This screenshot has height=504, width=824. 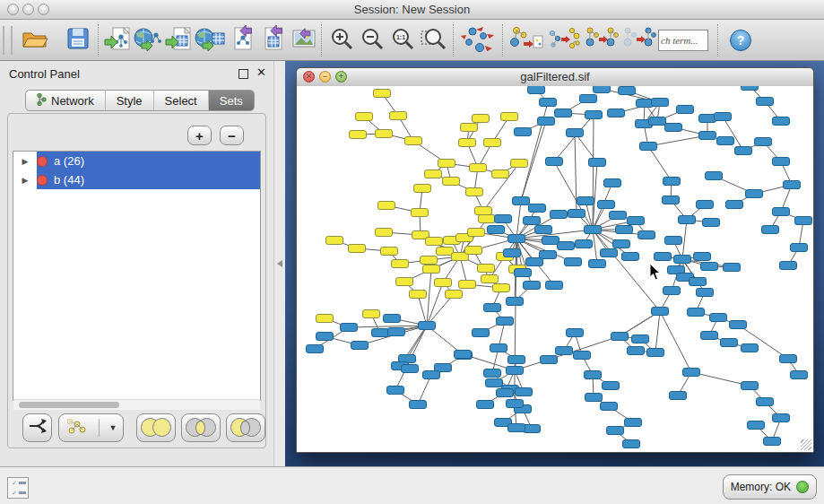 I want to click on select-first-neighbors-button, so click(x=564, y=40).